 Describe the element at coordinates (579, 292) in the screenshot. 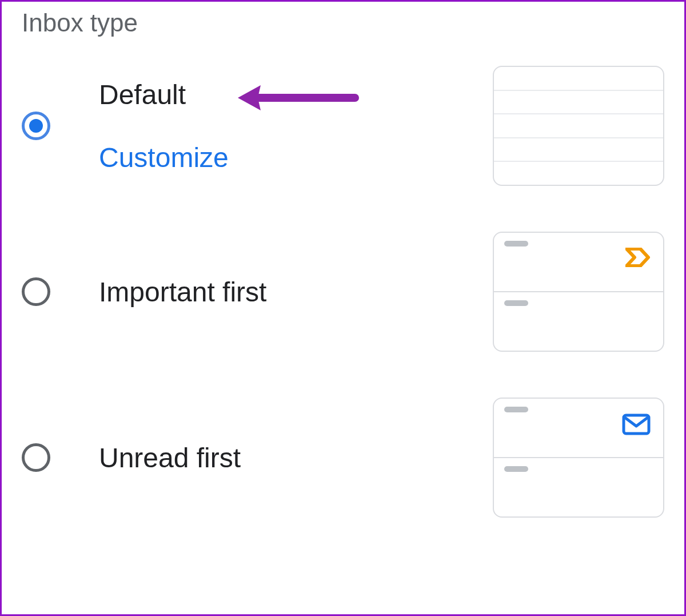

I see `preview-important-first-icon` at that location.